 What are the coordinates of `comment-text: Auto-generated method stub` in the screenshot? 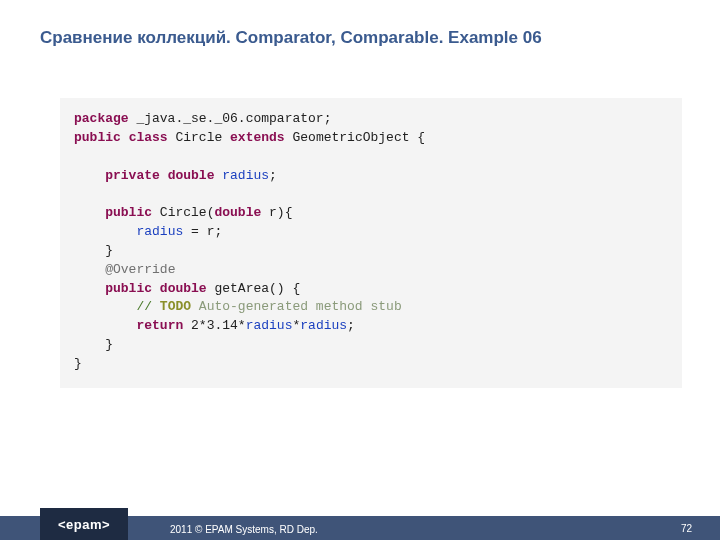 It's located at (296, 306).